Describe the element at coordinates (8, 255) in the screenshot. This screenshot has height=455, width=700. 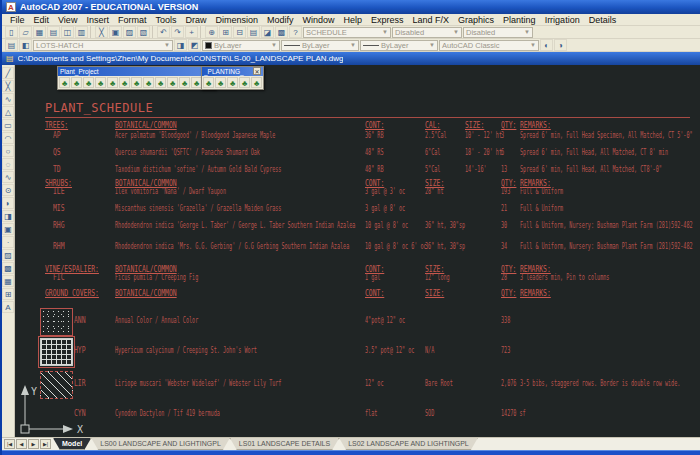
I see `hatch-icon: ▨` at that location.